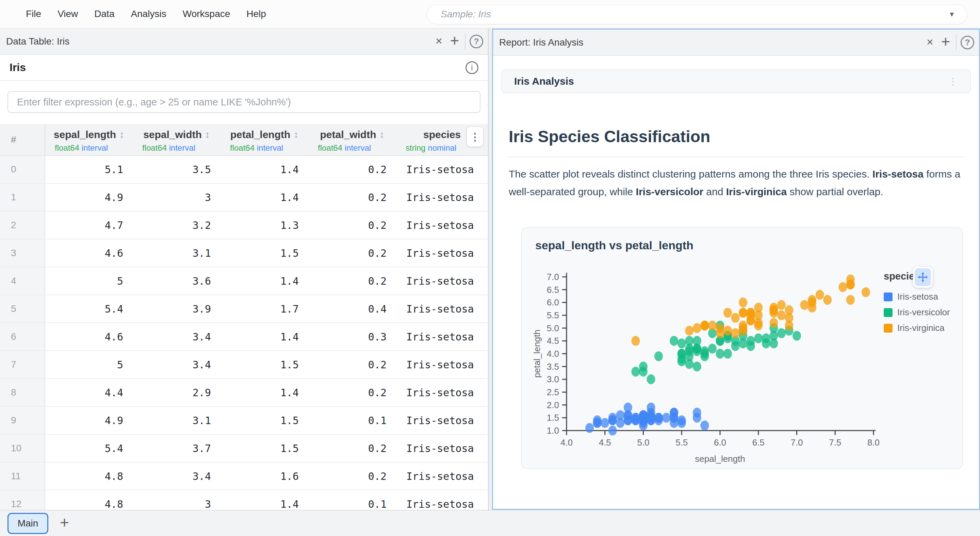 The width and height of the screenshot is (980, 536). I want to click on column-header-sepal_width: sepal_width↕float64 interval, so click(177, 140).